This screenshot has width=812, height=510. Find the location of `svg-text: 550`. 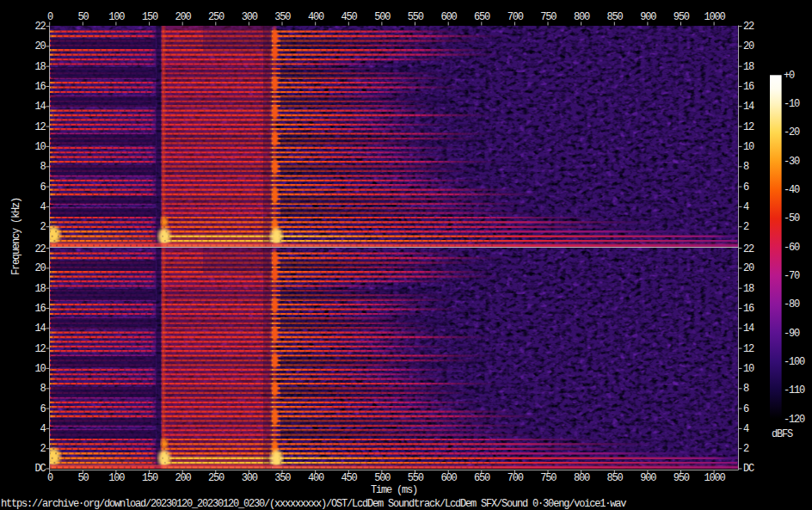

svg-text: 550 is located at coordinates (416, 478).